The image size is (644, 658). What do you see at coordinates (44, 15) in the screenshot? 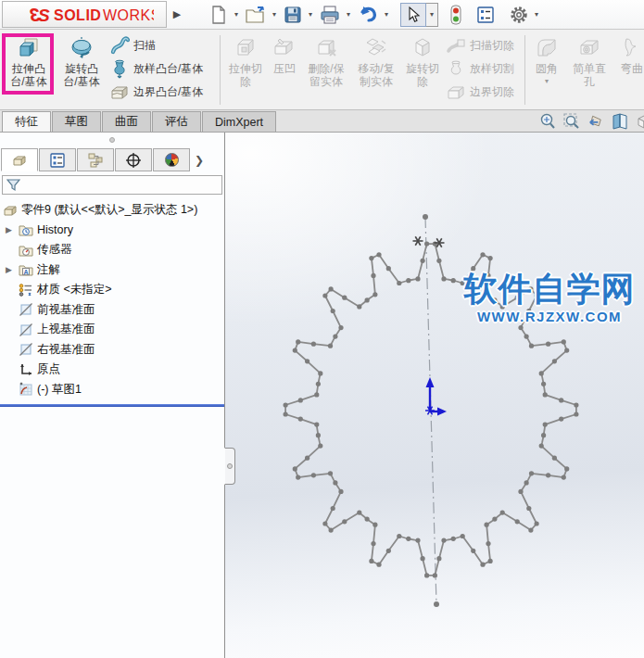
I see `logo-mark-s: S` at bounding box center [44, 15].